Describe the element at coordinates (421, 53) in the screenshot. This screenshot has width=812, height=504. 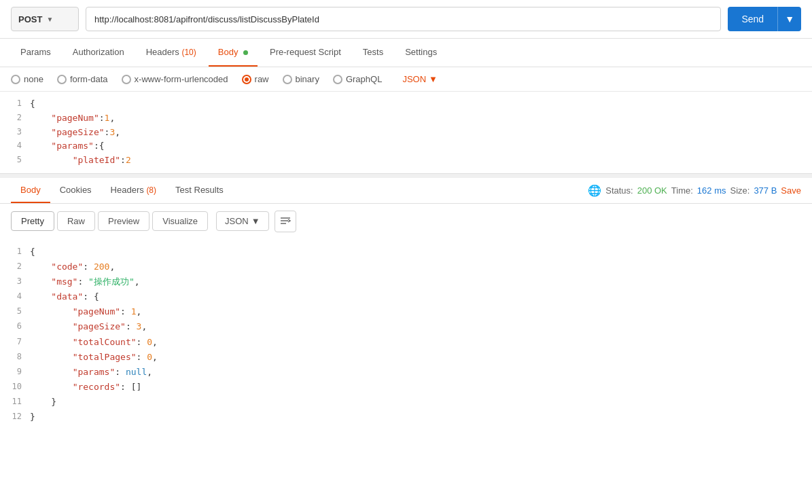
I see `tab-settings: Settings` at that location.